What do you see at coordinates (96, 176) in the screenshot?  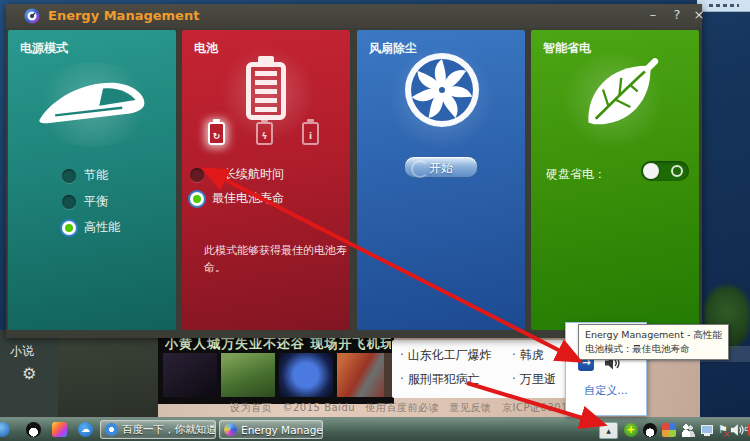 I see `radio-label: 节能` at bounding box center [96, 176].